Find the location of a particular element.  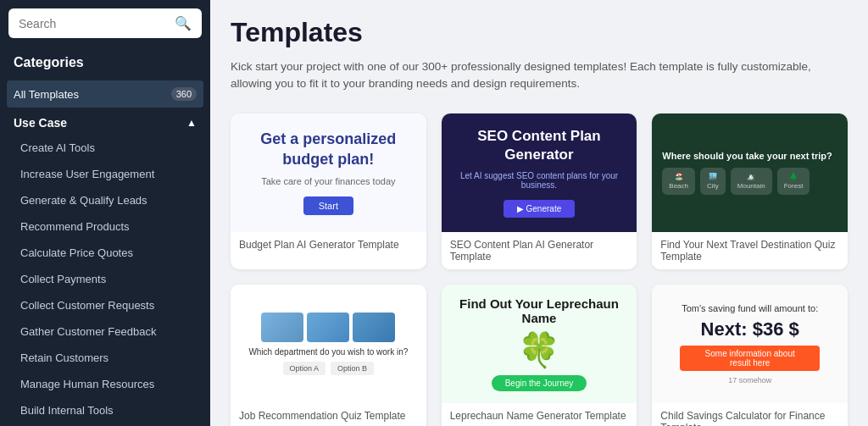

template-label-budget: Budget Plan AI Generator Template is located at coordinates (329, 245).